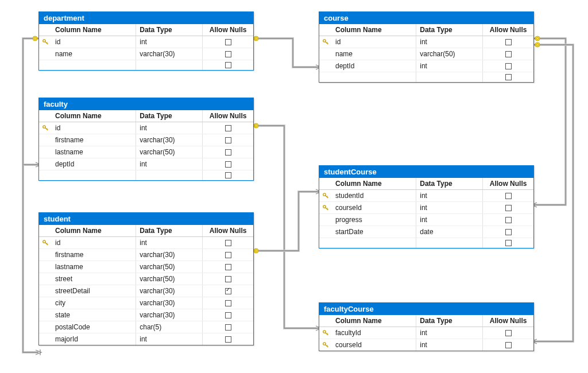 The height and width of the screenshot is (373, 588). Describe the element at coordinates (426, 18) in the screenshot. I see `table-title: course` at that location.